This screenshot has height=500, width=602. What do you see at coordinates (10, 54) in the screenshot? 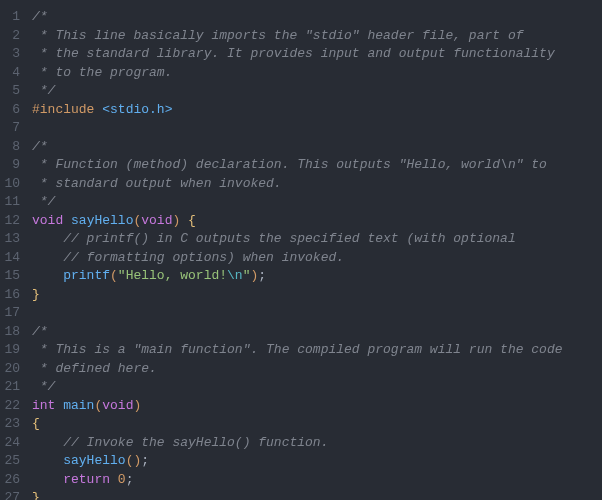
I see `line-number: 3` at bounding box center [10, 54].